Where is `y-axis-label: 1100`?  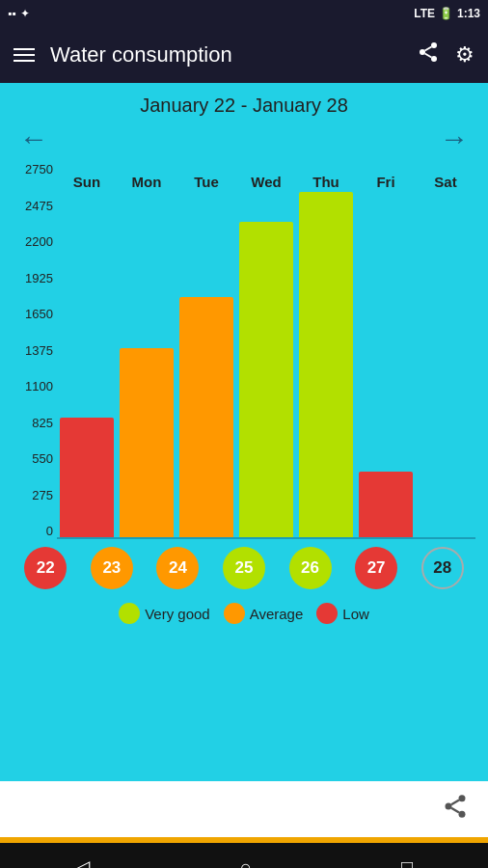
y-axis-label: 1100 is located at coordinates (39, 386).